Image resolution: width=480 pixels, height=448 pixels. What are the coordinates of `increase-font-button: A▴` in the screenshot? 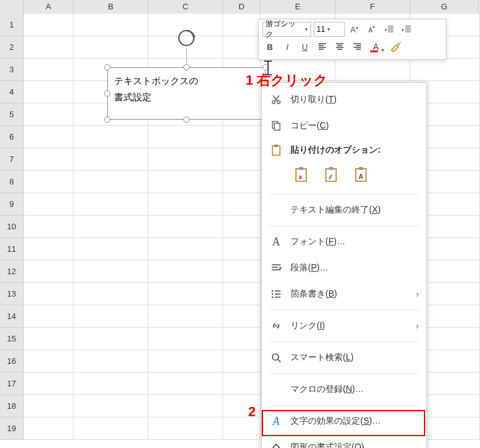 It's located at (355, 29).